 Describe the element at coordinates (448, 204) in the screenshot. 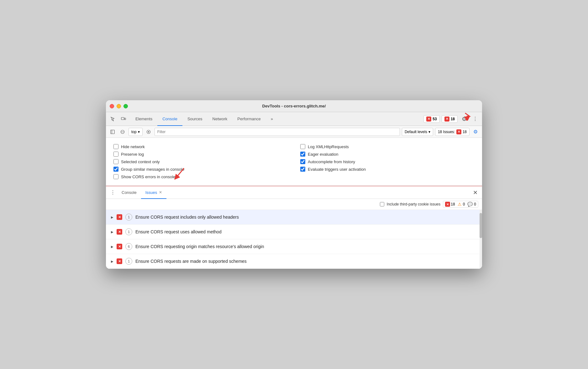

I see `issues-error-count-icon: ✕` at that location.